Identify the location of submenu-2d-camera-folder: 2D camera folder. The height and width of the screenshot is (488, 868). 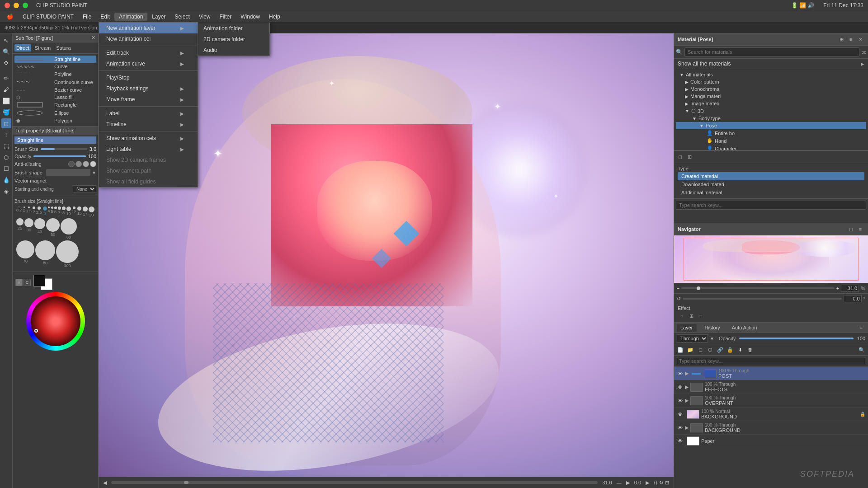
(234, 39).